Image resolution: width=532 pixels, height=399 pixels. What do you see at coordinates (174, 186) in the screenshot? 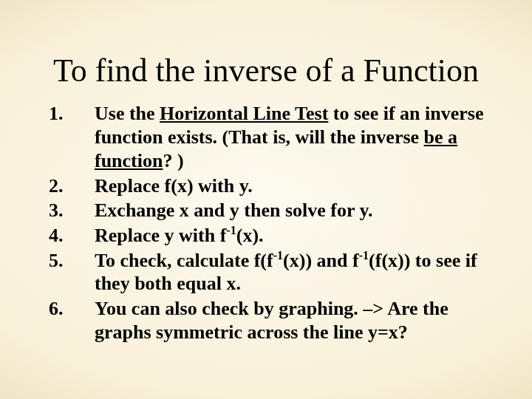
I see `step-text: Replace f(x) with y.` at bounding box center [174, 186].